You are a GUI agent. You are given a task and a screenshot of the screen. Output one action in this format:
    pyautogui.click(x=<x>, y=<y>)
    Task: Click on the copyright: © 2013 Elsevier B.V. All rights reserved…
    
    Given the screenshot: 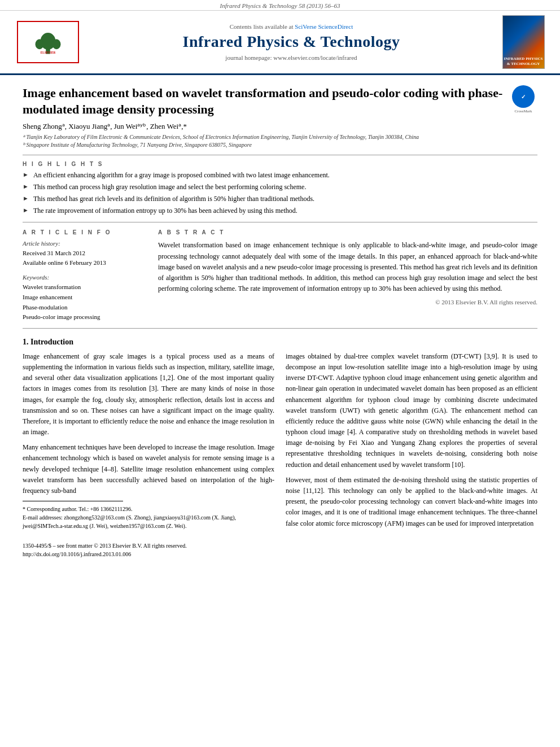 What is the action you would take?
    pyautogui.click(x=348, y=302)
    